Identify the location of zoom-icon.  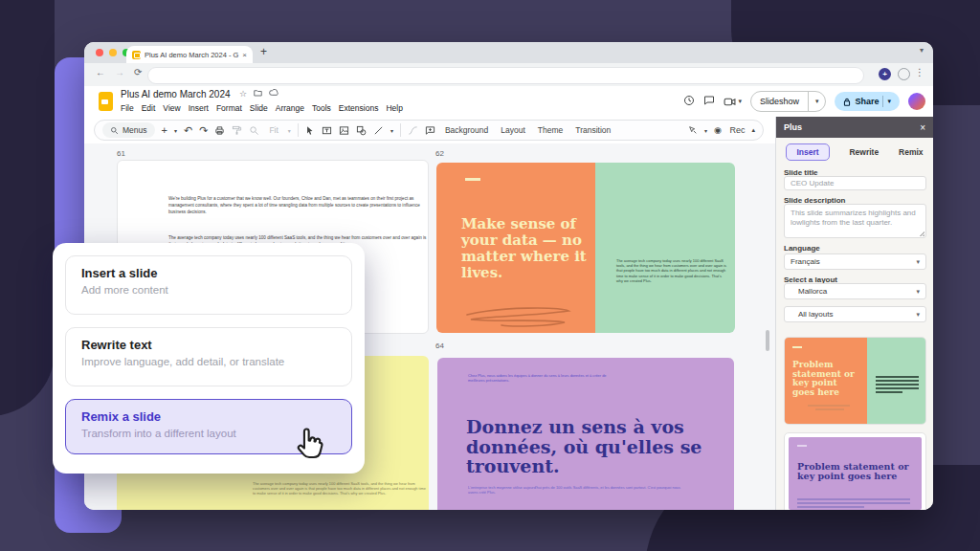
(255, 130).